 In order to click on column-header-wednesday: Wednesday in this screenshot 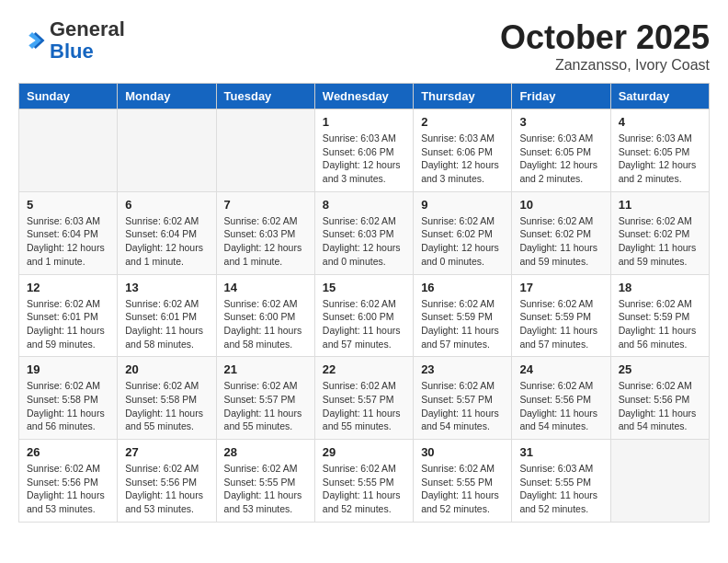, I will do `click(364, 97)`.